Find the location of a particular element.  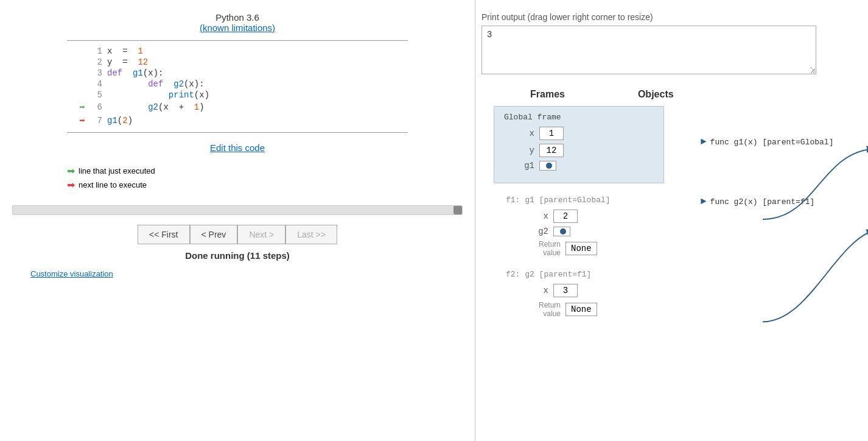

line-code-1: x = 1 is located at coordinates (125, 51).